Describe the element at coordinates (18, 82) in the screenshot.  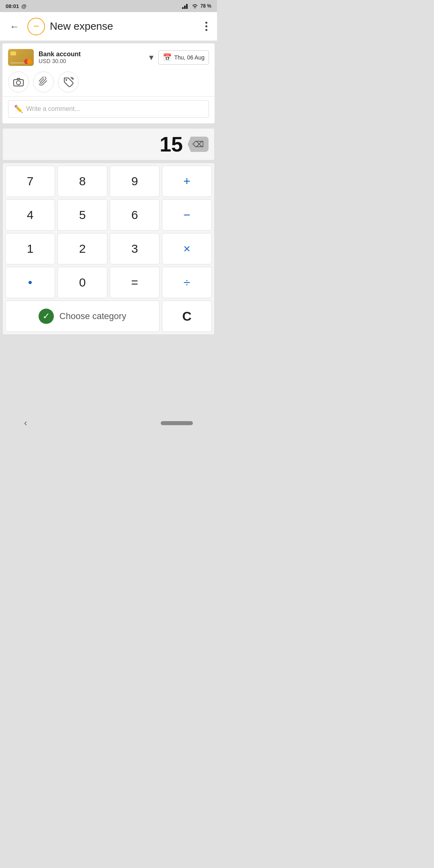
I see `camera-icon` at that location.